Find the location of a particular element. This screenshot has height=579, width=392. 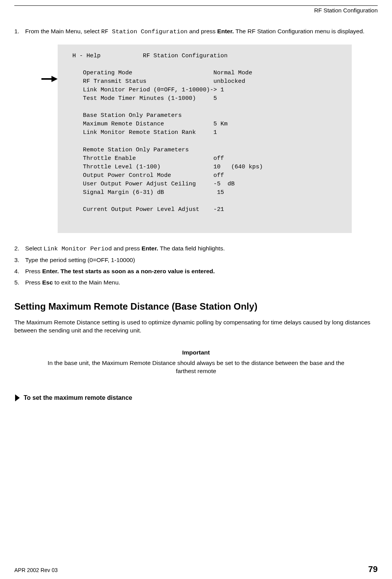

section-paragraph: The Maximum Remote Distance setting is u… is located at coordinates (196, 327).